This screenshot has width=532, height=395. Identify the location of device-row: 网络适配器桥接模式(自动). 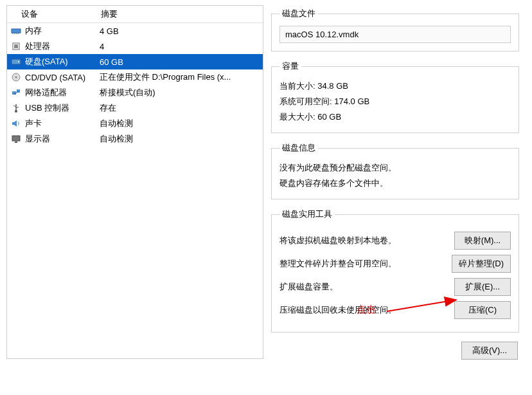
(135, 93).